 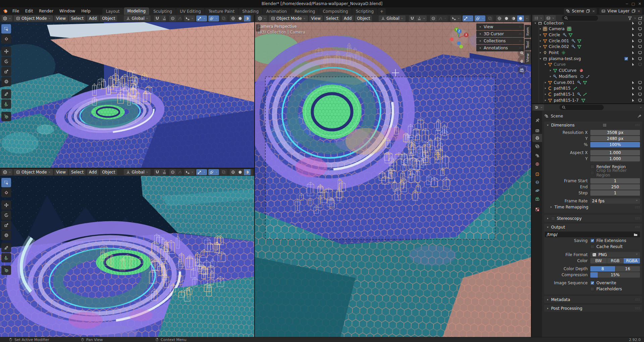 What do you see at coordinates (641, 107) in the screenshot?
I see `chevron-down-icon` at bounding box center [641, 107].